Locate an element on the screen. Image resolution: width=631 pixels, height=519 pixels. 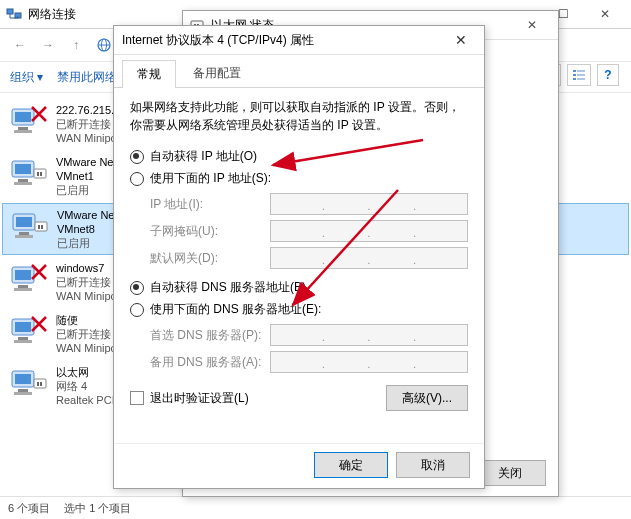
radio-auto-dns-label: 自动获得 DNS 服务器地址(B) is located at coordinates (228, 288).